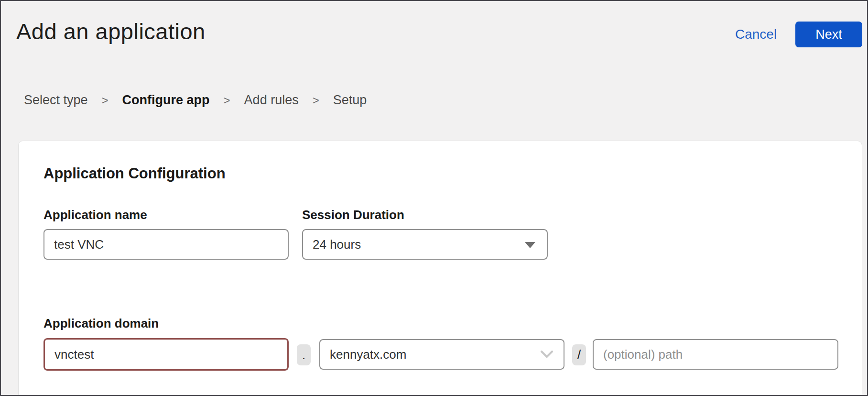 Image resolution: width=868 pixels, height=396 pixels. Describe the element at coordinates (56, 100) in the screenshot. I see `breadcrumb-step-select-type: Select type` at that location.